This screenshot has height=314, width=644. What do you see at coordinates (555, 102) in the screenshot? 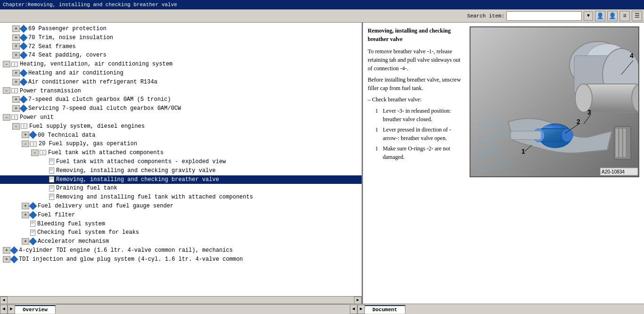
I see `mechanical-diagram: 1 2 3 4 a2y man uals .co.uk` at bounding box center [555, 102].